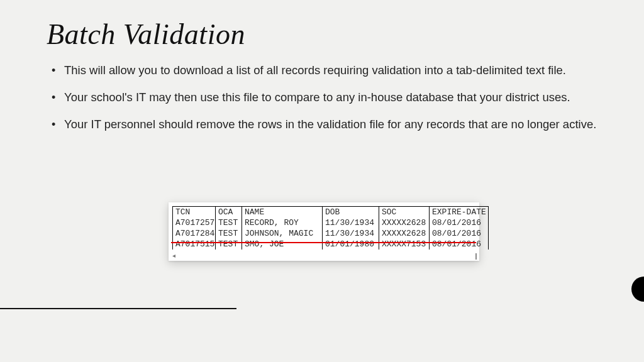 The width and height of the screenshot is (644, 362). Describe the element at coordinates (351, 244) in the screenshot. I see `cell-dob: 01/01/1980` at that location.